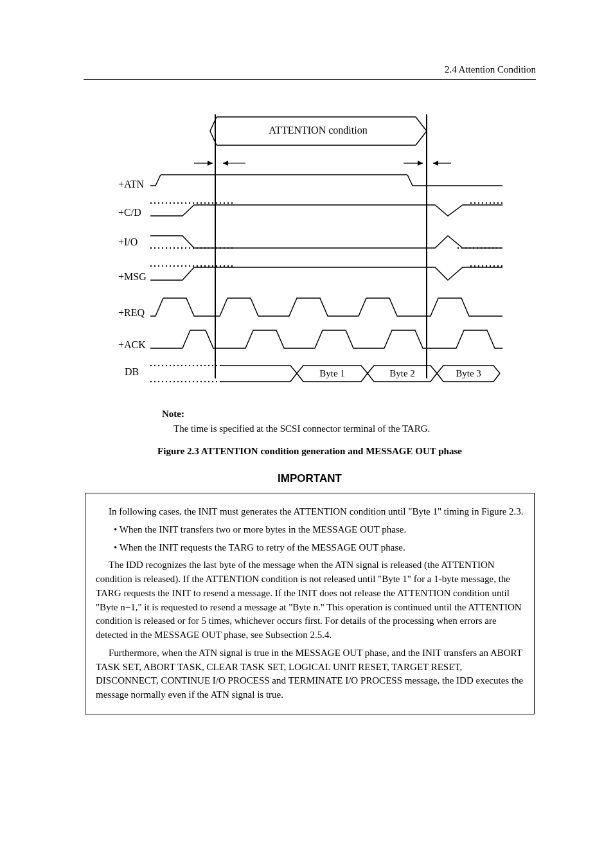  Describe the element at coordinates (335, 414) in the screenshot. I see `note-label: Note:` at that location.